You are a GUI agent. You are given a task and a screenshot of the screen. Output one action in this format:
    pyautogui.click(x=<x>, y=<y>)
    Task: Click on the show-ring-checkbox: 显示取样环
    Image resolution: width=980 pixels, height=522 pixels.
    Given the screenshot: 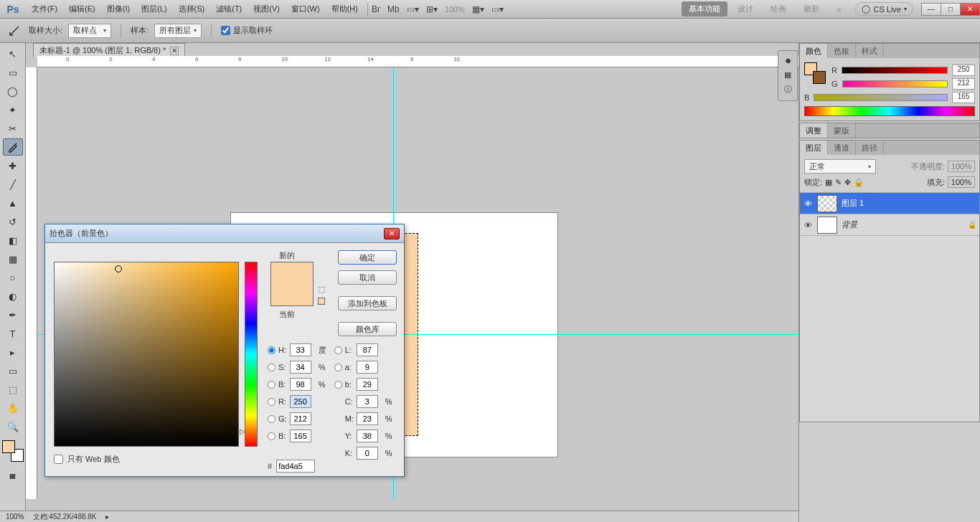 What is the action you would take?
    pyautogui.click(x=247, y=30)
    